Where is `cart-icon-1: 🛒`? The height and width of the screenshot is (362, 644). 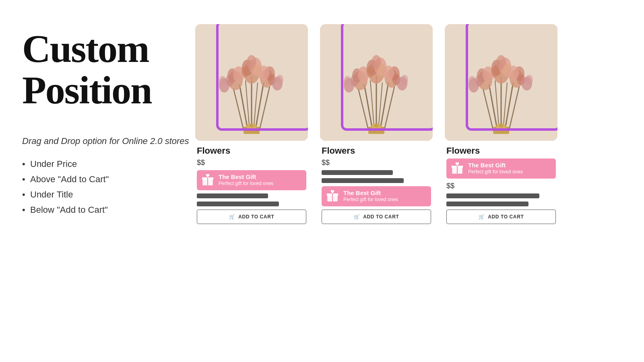 cart-icon-1: 🛒 is located at coordinates (232, 217).